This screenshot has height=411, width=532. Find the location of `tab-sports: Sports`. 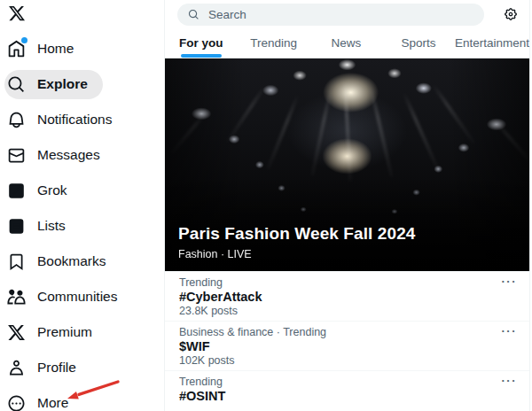

tab-sports: Sports is located at coordinates (419, 43).